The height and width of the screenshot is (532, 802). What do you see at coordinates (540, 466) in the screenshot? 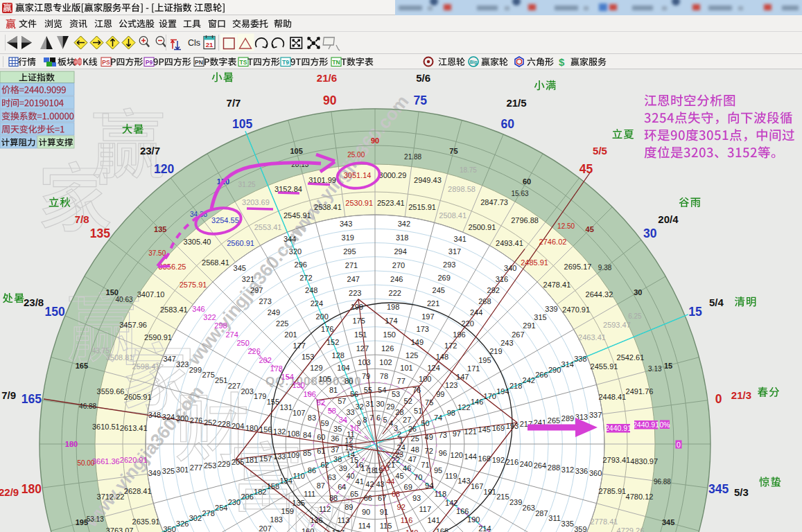
I see `svg-text: 264` at bounding box center [540, 466].